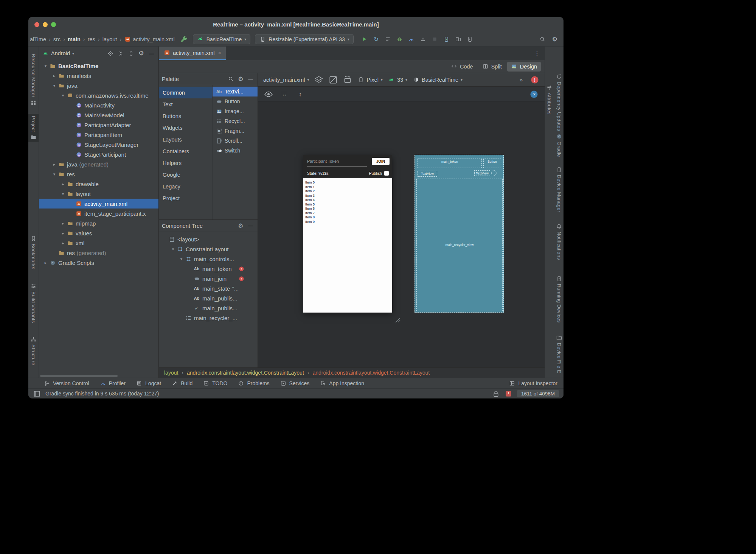 This screenshot has width=756, height=554. What do you see at coordinates (38, 39) in the screenshot?
I see `breadcrumb-item-altime: alTime` at bounding box center [38, 39].